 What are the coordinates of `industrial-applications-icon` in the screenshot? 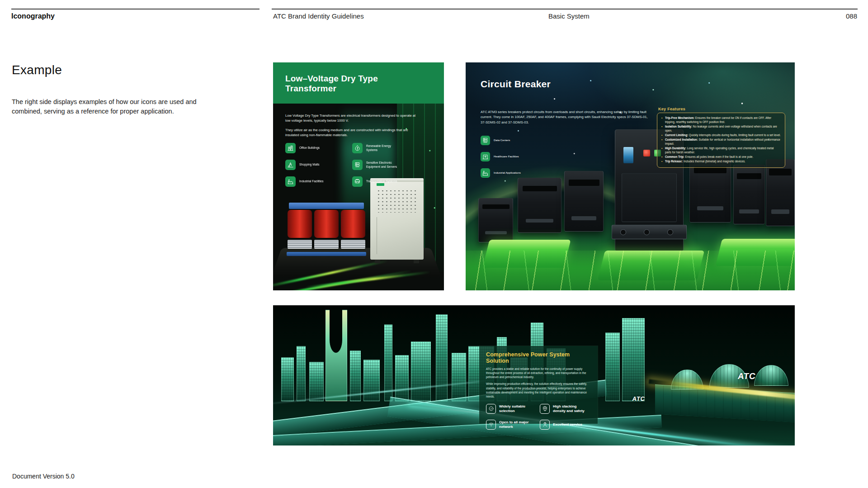 It's located at (486, 173).